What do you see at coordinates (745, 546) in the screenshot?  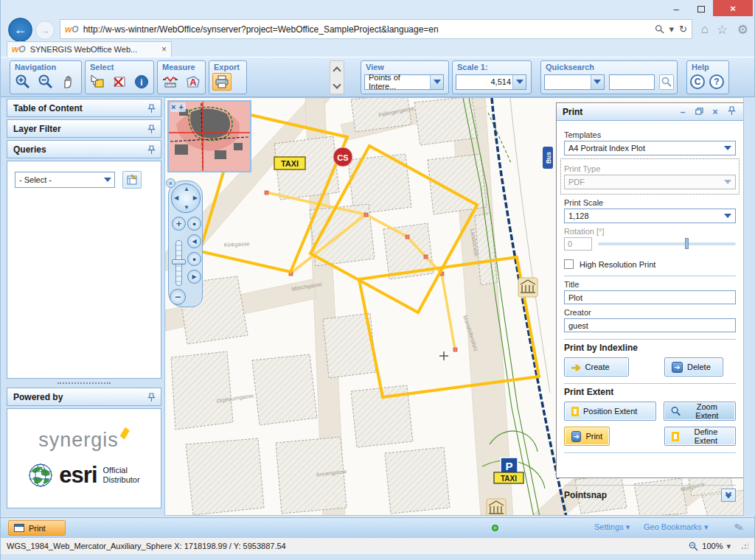 I see `resize-grip` at bounding box center [745, 546].